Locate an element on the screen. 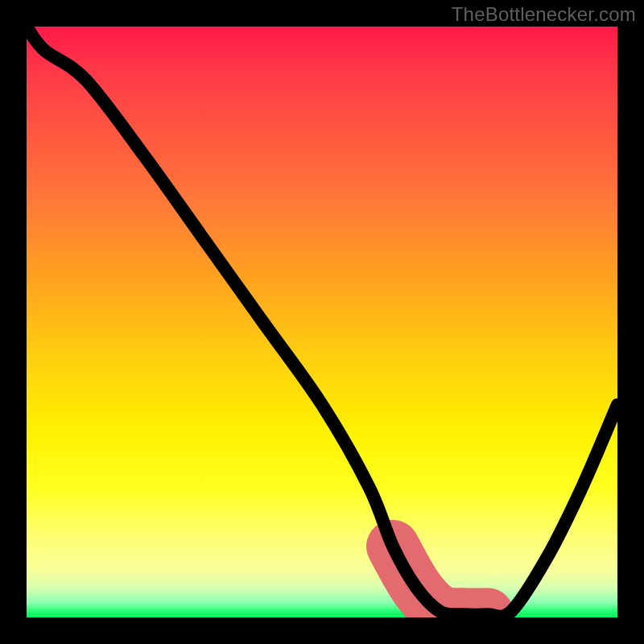 The width and height of the screenshot is (644, 644). watermark-text: TheBottlenecker.com is located at coordinates (544, 14).